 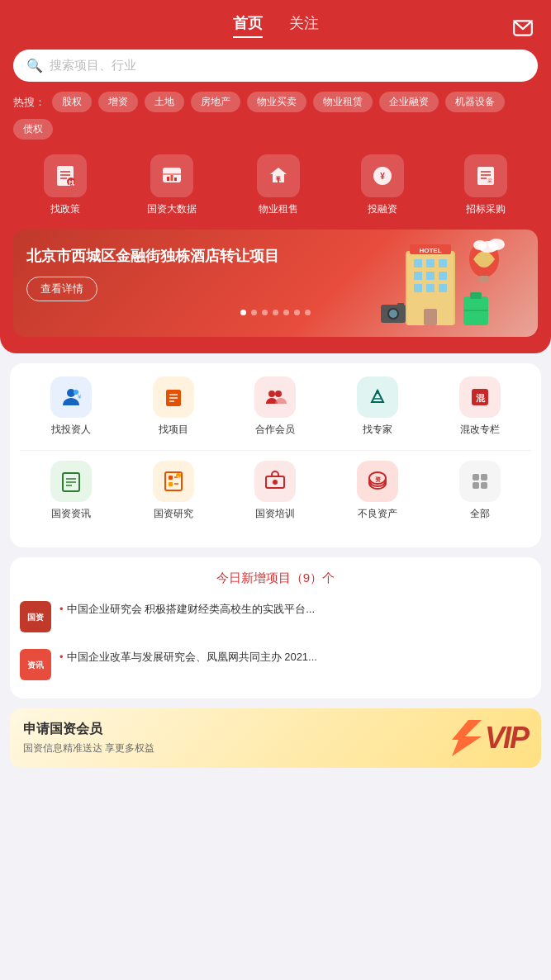 I want to click on news-item-0: 国资 •中国企业研究会 积极搭建财经类高校生的实践平台..., so click(x=276, y=617).